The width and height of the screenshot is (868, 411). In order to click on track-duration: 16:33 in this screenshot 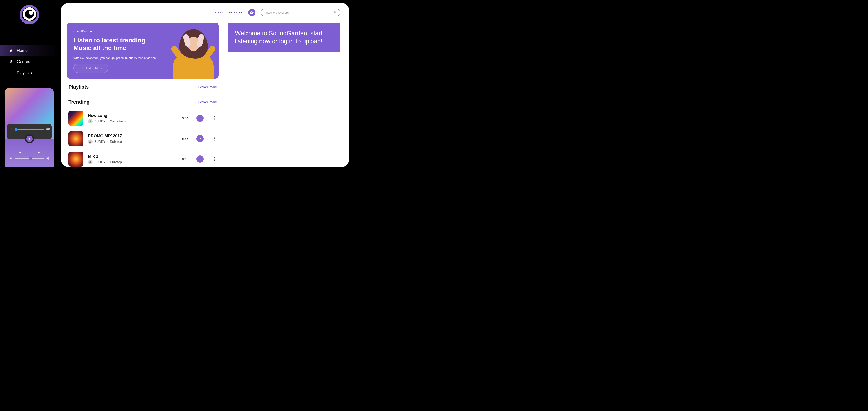, I will do `click(184, 139)`.